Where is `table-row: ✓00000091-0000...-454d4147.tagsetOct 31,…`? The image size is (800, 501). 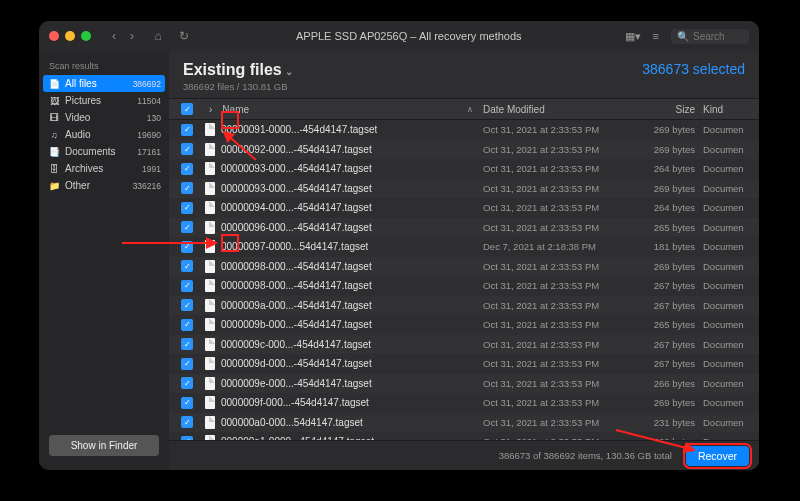
table-row: ✓00000091-0000...-454d4147.tagsetOct 31,… is located at coordinates (464, 130).